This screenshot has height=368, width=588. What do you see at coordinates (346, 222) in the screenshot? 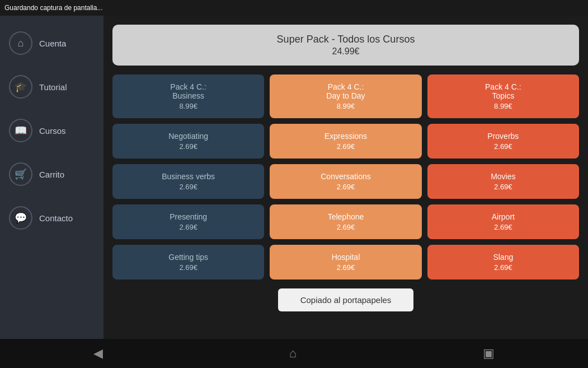
I see `course-telephone: Telephone 2.69€` at bounding box center [346, 222].